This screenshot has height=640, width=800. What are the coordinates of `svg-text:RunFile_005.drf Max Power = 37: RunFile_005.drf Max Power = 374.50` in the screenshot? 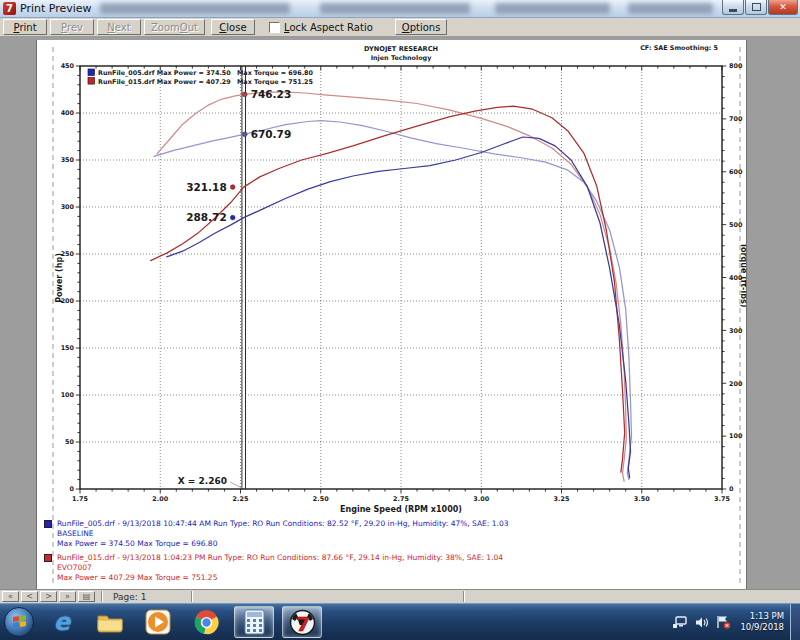 It's located at (164, 73).